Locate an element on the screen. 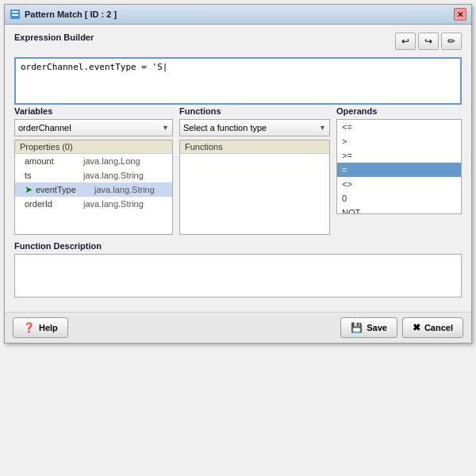  item-name: eventType is located at coordinates (63, 190).